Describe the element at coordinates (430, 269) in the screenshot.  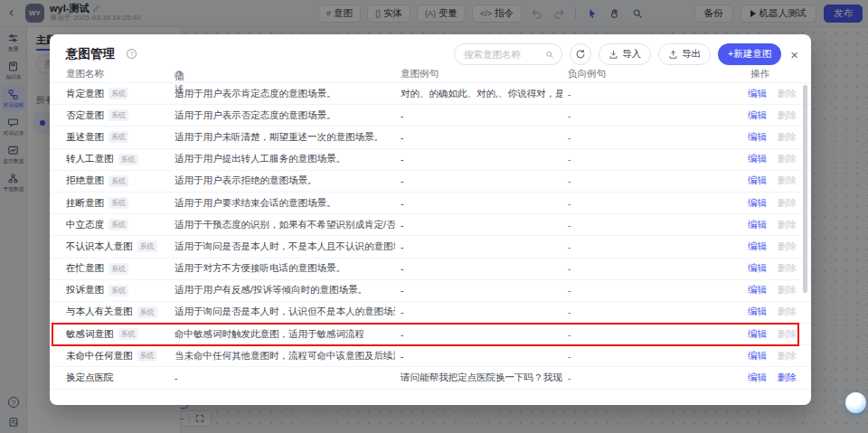
I see `table-row: 在忙意图 系统 适用于对方不方便接听电话的意图场景。 - - 编辑 删除` at that location.